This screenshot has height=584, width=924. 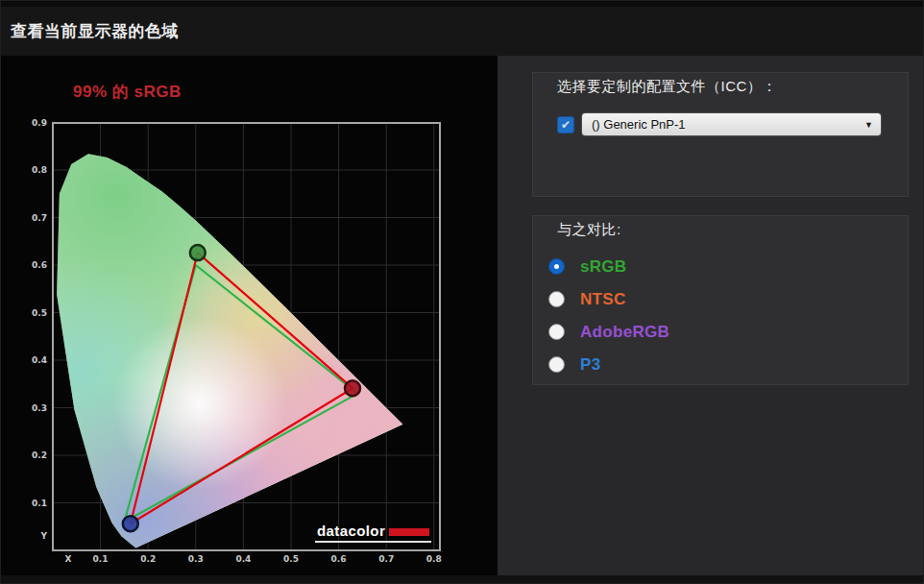 What do you see at coordinates (557, 365) in the screenshot?
I see `radio-p3` at bounding box center [557, 365].